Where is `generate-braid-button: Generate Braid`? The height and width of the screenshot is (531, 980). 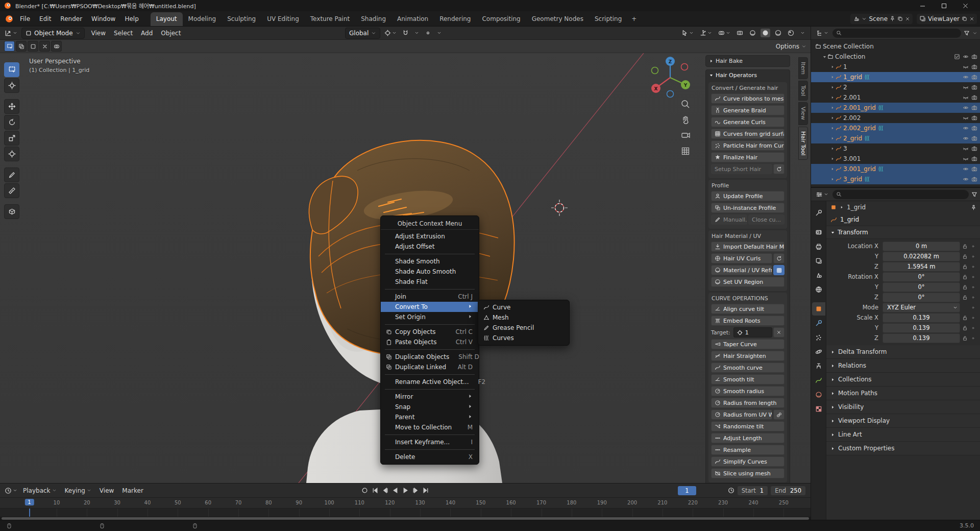
generate-braid-button: Generate Braid is located at coordinates (748, 110).